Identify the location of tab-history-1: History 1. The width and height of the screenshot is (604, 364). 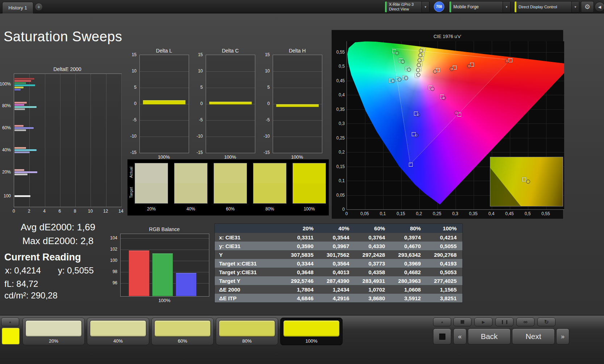
(18, 8).